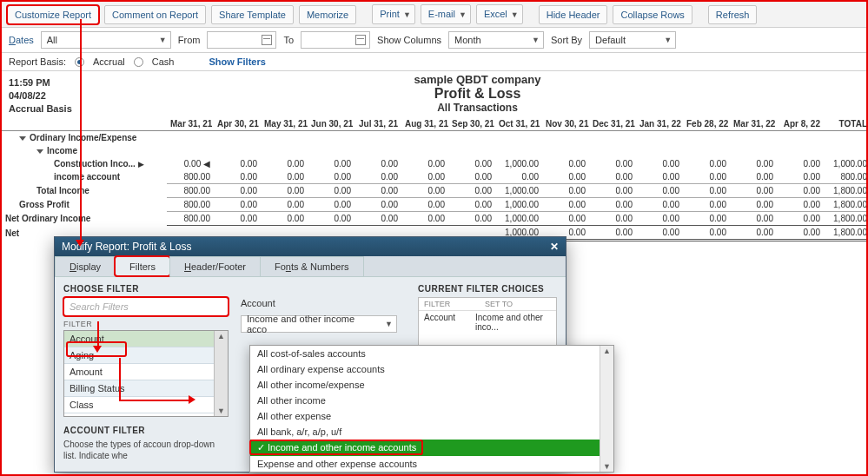  I want to click on cell-value: 1,800.00, so click(846, 233).